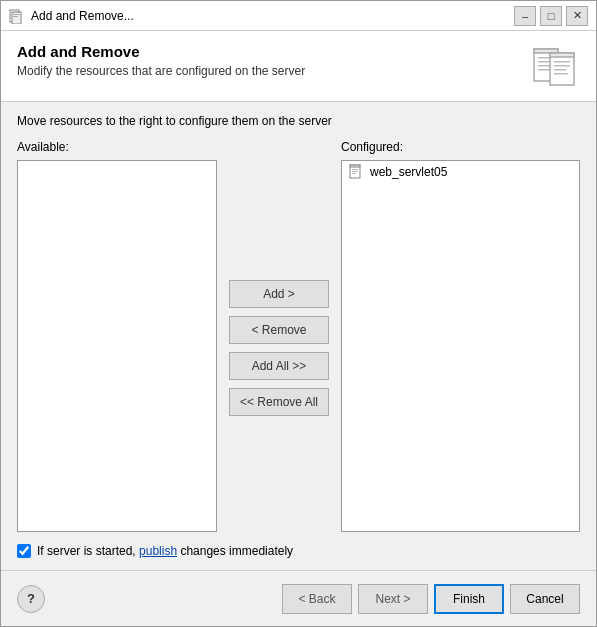  Describe the element at coordinates (356, 172) in the screenshot. I see `document-icon` at that location.